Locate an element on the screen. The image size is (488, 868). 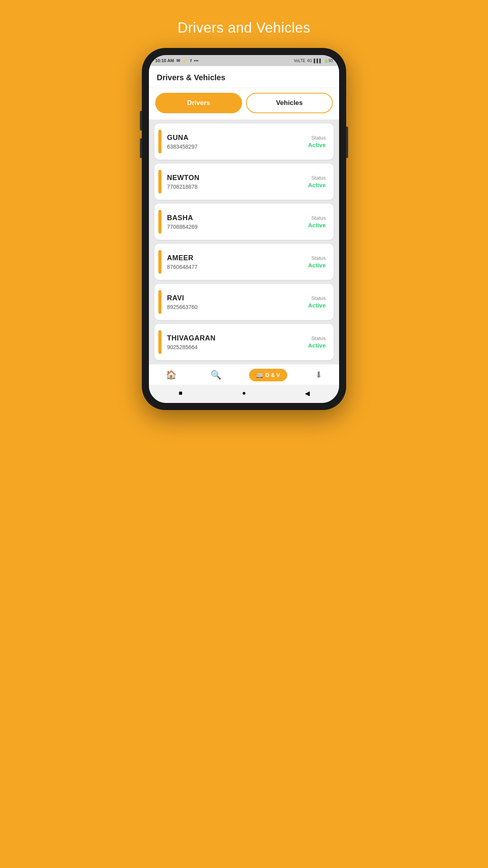
tab-vehicles: Vehicles is located at coordinates (289, 103).